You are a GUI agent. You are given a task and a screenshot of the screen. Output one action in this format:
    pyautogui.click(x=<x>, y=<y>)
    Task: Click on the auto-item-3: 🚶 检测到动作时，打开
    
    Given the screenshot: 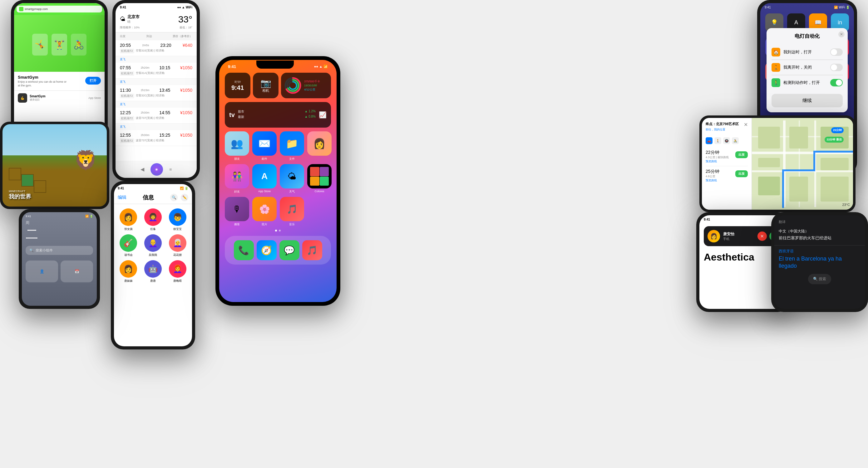 What is the action you would take?
    pyautogui.click(x=807, y=83)
    